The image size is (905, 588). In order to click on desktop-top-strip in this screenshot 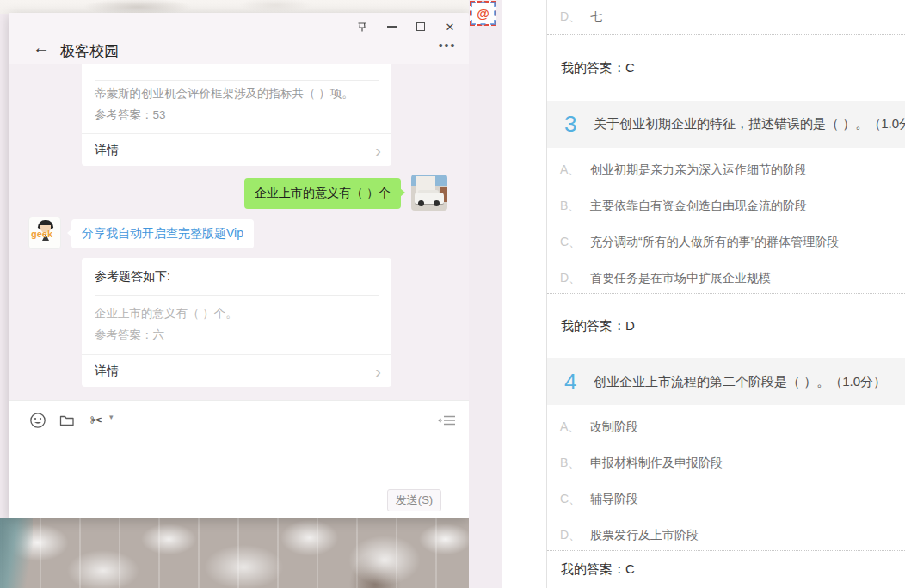, I will do `click(234, 7)`.